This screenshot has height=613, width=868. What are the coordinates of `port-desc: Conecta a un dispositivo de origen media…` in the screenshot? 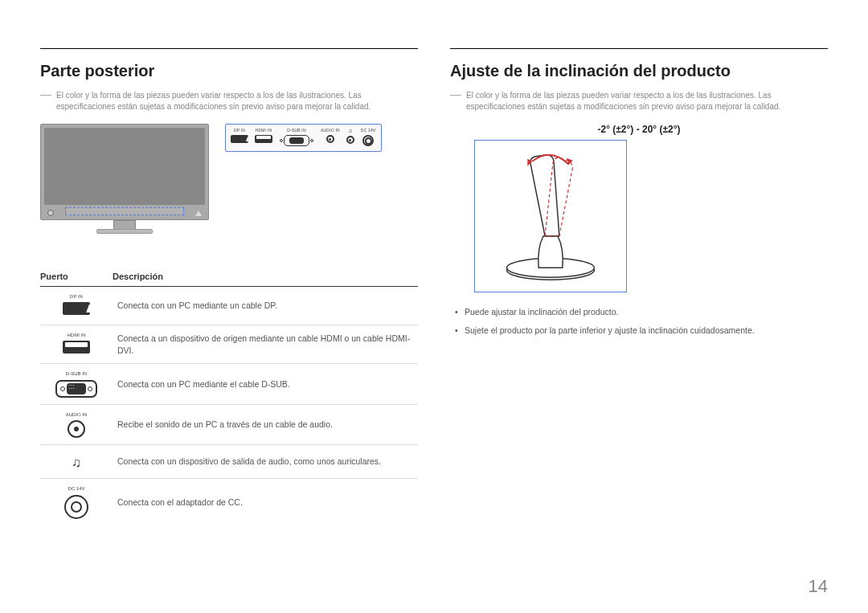 It's located at (265, 345).